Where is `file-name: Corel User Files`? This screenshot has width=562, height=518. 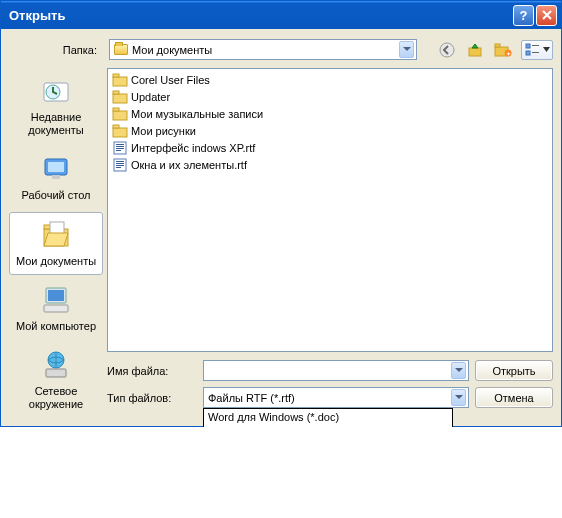 file-name: Corel User Files is located at coordinates (170, 80).